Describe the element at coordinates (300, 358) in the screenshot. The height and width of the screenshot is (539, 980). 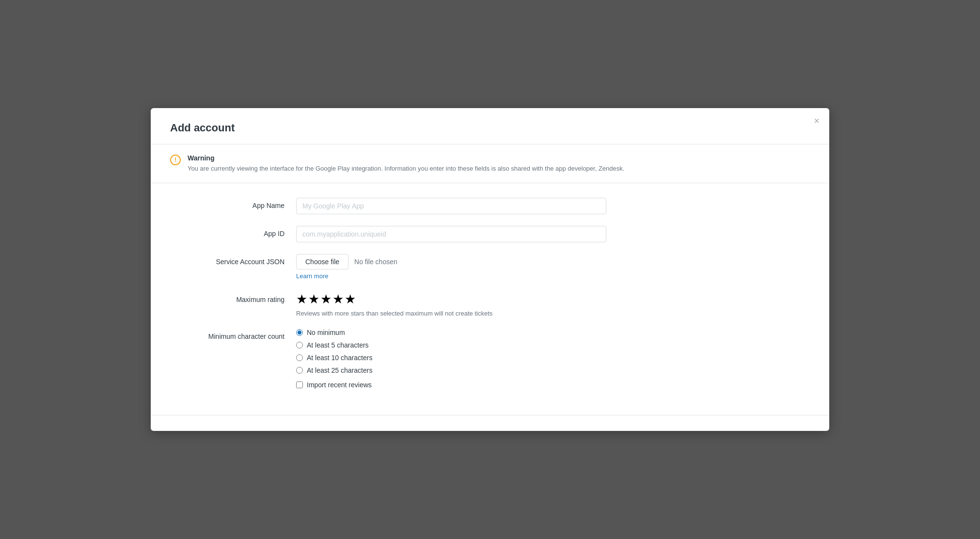
I see `radio-10-chars-input` at that location.